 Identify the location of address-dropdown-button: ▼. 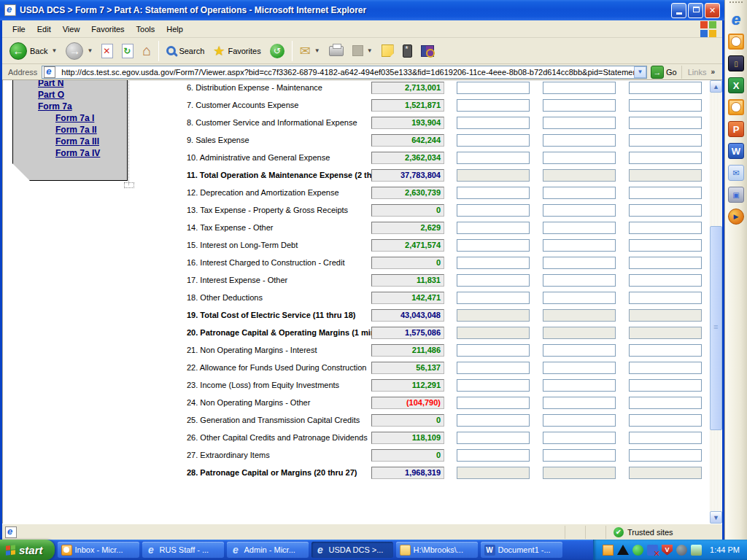
(640, 72).